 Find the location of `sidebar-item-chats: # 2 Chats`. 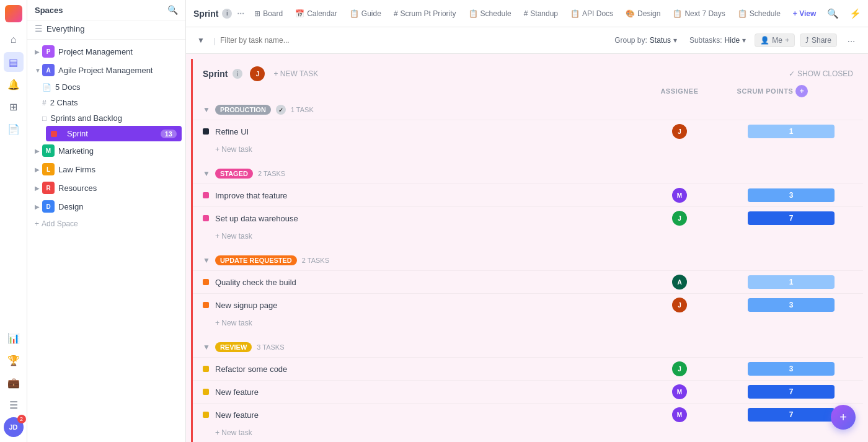

sidebar-item-chats: # 2 Chats is located at coordinates (114, 103).